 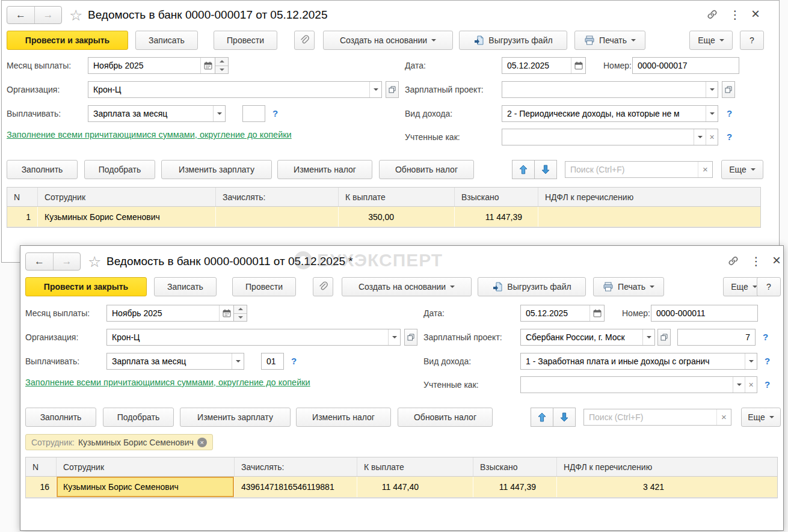 I want to click on cell-employee-selected: Кузьминых Борис Семенович, so click(x=145, y=487).